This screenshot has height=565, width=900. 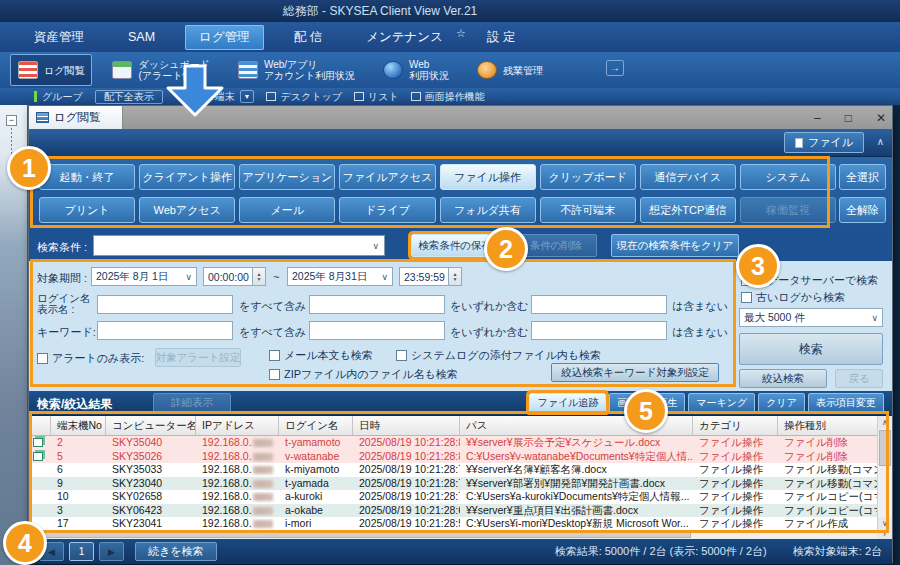 What do you see at coordinates (360, 534) in the screenshot?
I see `horizontal-scroll-thumb` at bounding box center [360, 534].